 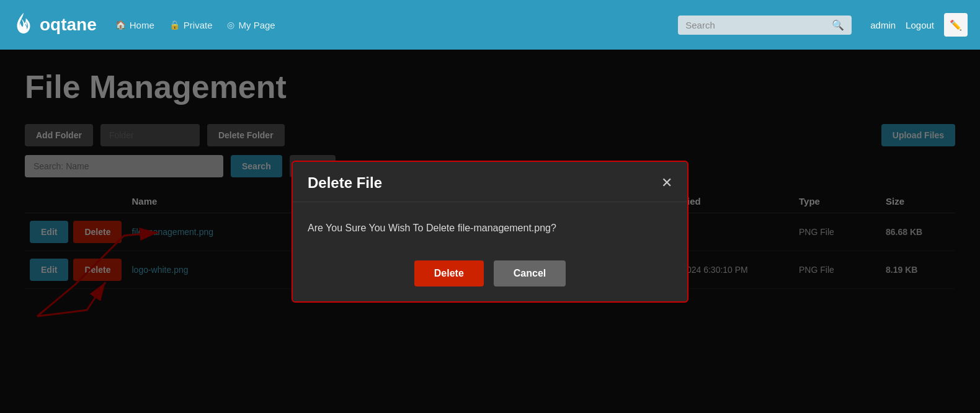 What do you see at coordinates (490, 182) in the screenshot?
I see `modal-header: Delete File ✕` at bounding box center [490, 182].